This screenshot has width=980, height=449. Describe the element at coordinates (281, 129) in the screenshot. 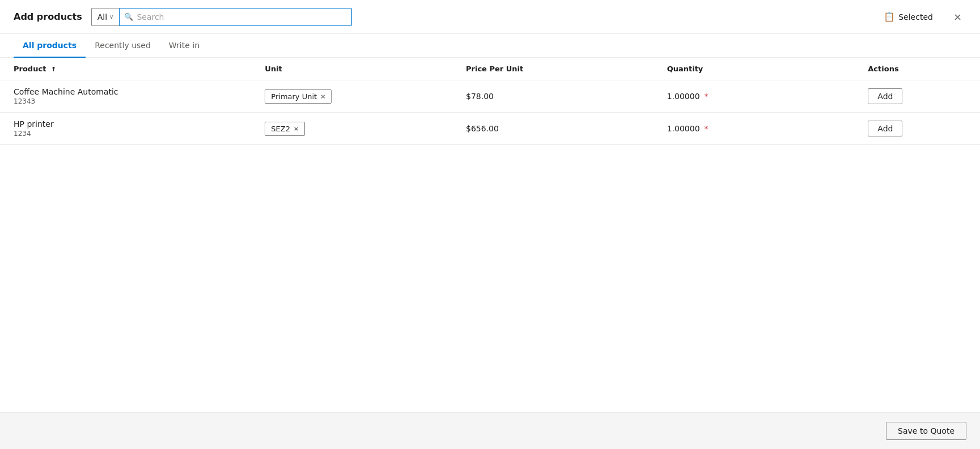

I see `unit-label-1: SEZ2` at that location.